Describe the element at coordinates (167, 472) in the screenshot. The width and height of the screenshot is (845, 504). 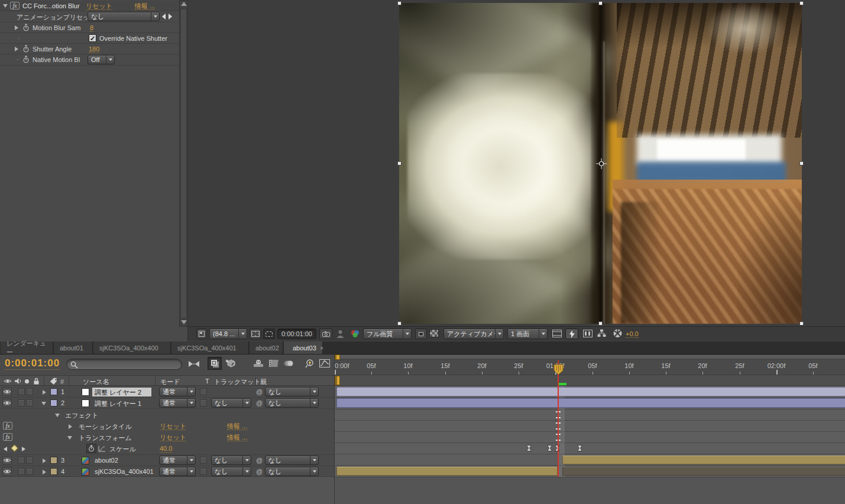
I see `layer-row-4: 4 sjKC3SOa_400x401 通常 なし @ なし` at that location.